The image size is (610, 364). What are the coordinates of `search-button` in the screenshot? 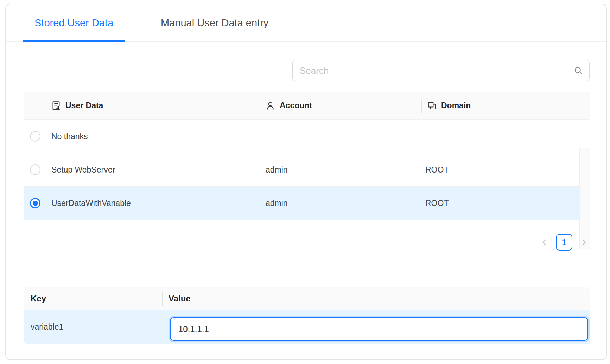 It's located at (578, 71).